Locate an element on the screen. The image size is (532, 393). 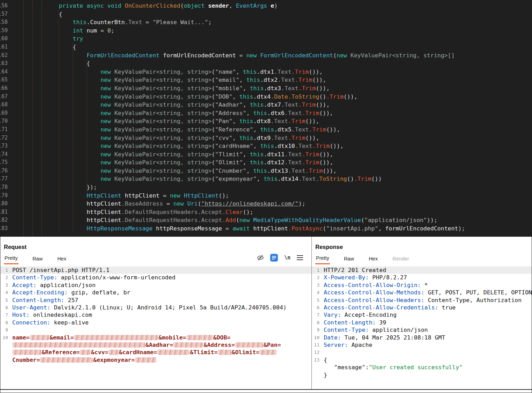
newline-icon: \n is located at coordinates (287, 258).